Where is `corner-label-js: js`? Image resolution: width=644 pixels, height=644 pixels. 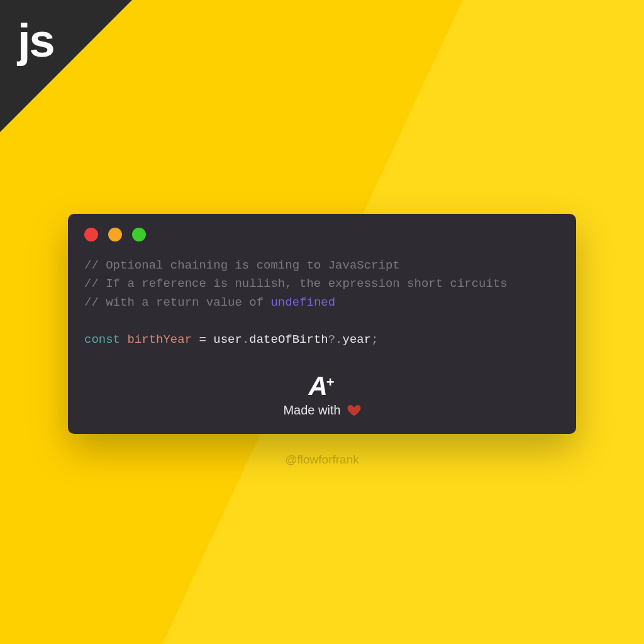 corner-label-js: js is located at coordinates (36, 40).